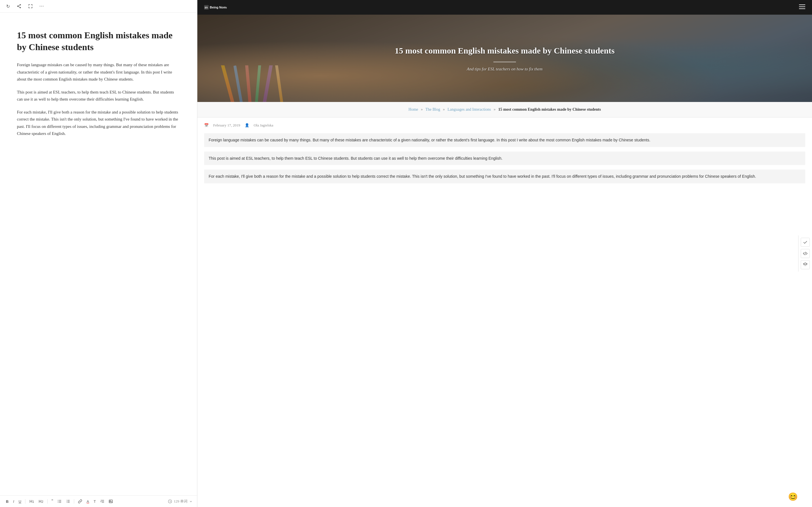 The width and height of the screenshot is (812, 507). Describe the element at coordinates (99, 6) in the screenshot. I see `editor-toolbar-top: ↻ ···` at that location.